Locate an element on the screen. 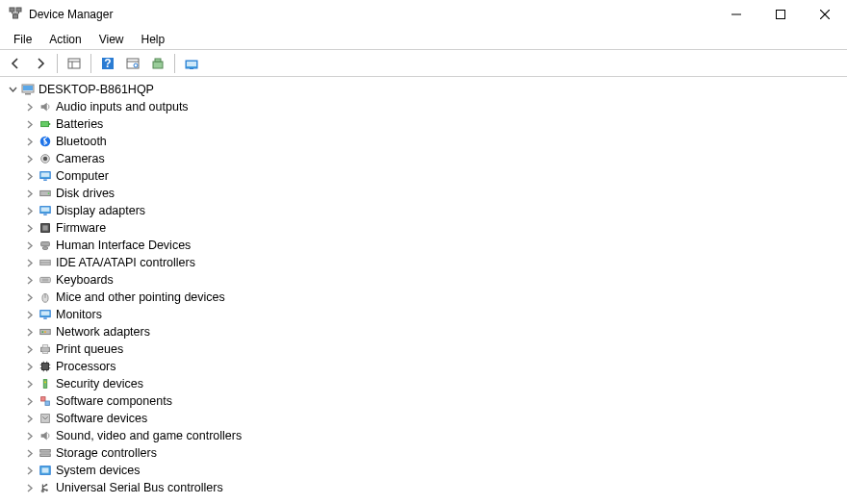  tree-category-label: Network adapters is located at coordinates (103, 332).